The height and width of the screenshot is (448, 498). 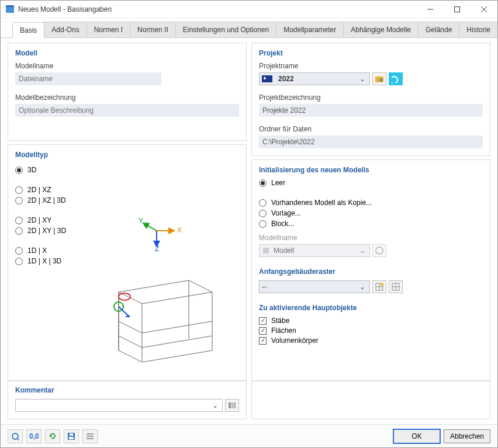 What do you see at coordinates (371, 66) in the screenshot?
I see `projektname-label: Projektname` at bounding box center [371, 66].